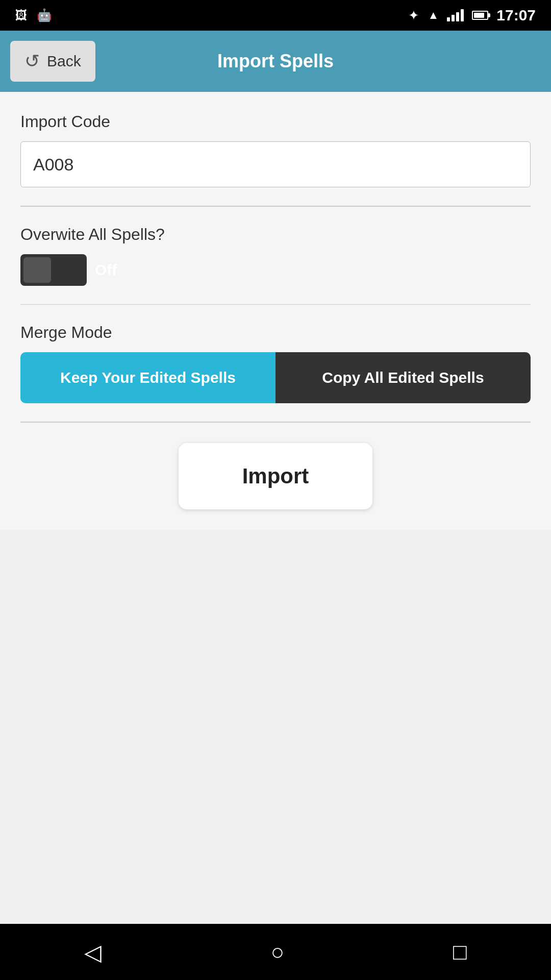  I want to click on import-code-section: Import Code, so click(276, 150).